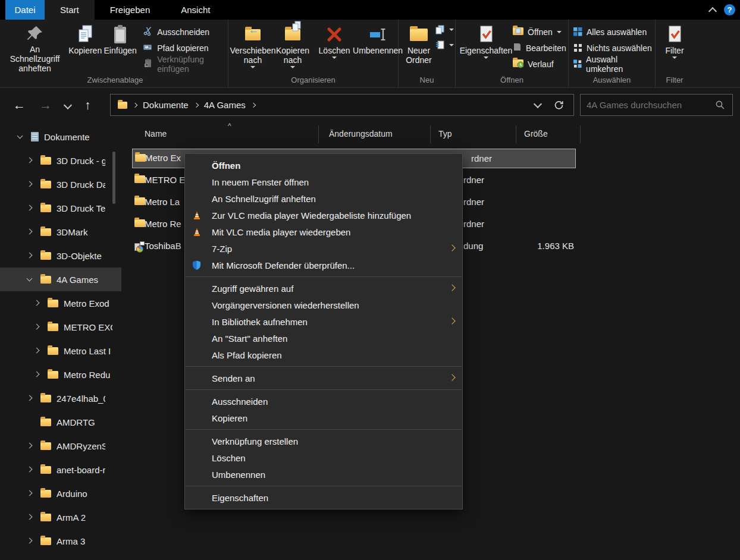 The width and height of the screenshot is (740, 560). I want to click on context-menu-item: Eigenschaften, so click(324, 498).